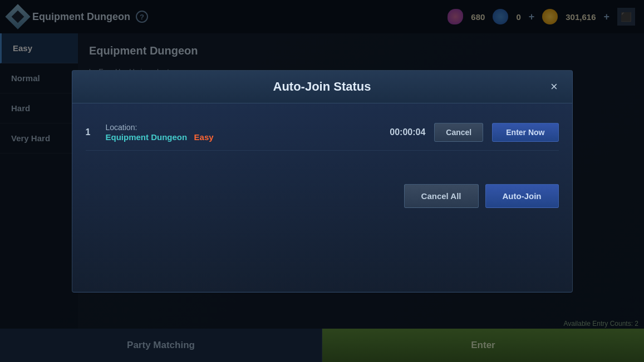 This screenshot has width=644, height=362. Describe the element at coordinates (322, 132) in the screenshot. I see `queue-row: 1 Location: Equipment Dungeon Easy 00:00…` at that location.